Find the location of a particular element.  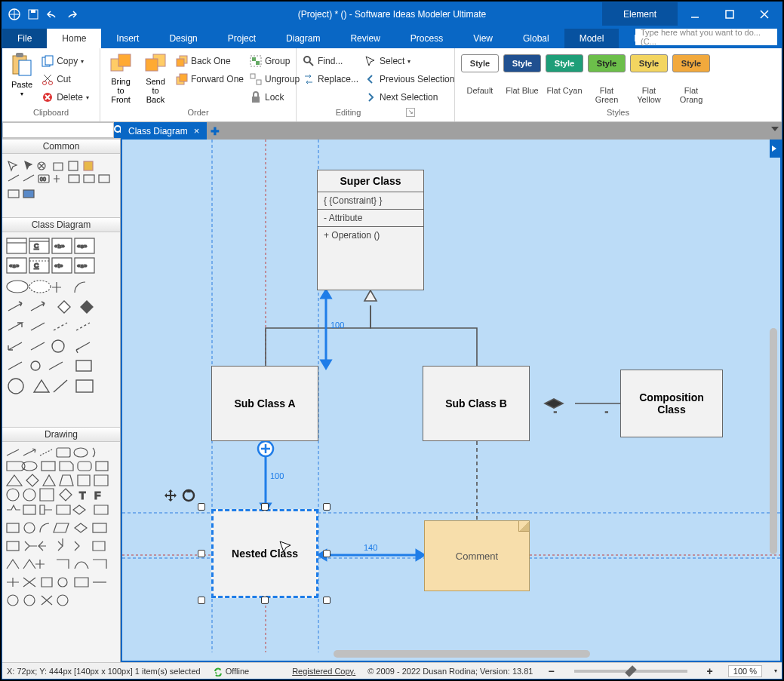

close-button is located at coordinates (764, 14).